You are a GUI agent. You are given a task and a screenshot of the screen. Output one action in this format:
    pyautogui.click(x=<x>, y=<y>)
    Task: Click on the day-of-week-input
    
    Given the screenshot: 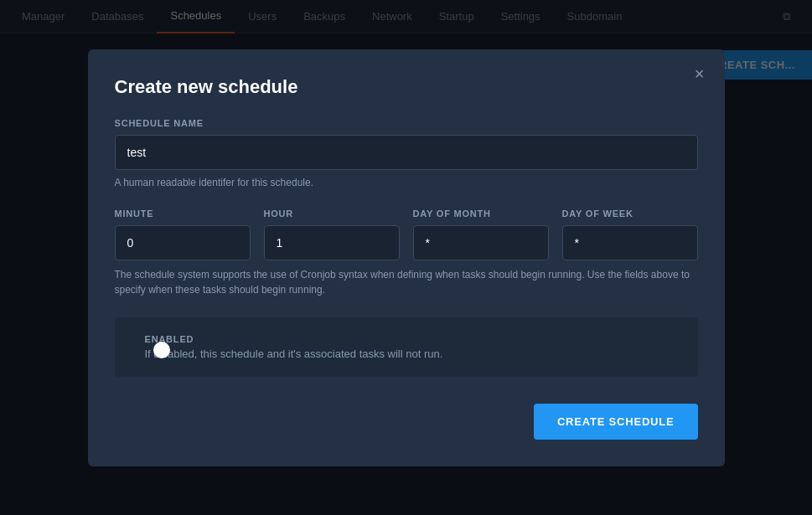 What is the action you would take?
    pyautogui.click(x=630, y=243)
    